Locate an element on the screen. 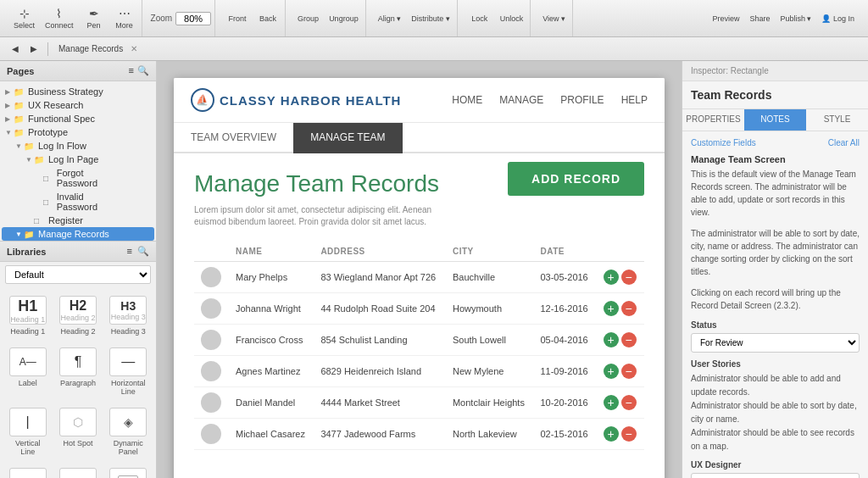 This screenshot has height=478, width=868. row-date: 10-20-2016 is located at coordinates (565, 403).